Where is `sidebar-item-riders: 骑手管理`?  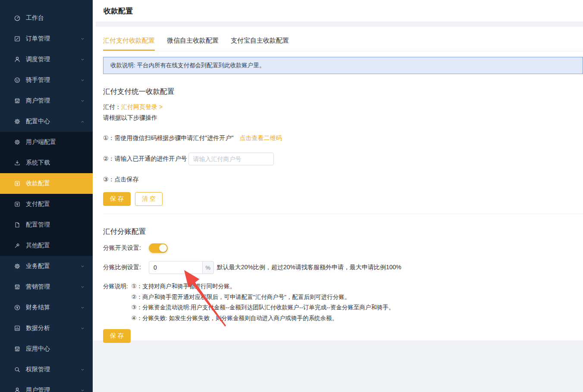 sidebar-item-riders: 骑手管理 is located at coordinates (47, 80).